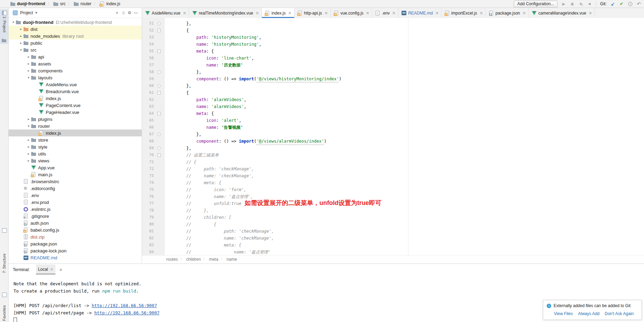 The width and height of the screenshot is (644, 322). Describe the element at coordinates (621, 4) in the screenshot. I see `git-commit-icon: ✔` at that location.